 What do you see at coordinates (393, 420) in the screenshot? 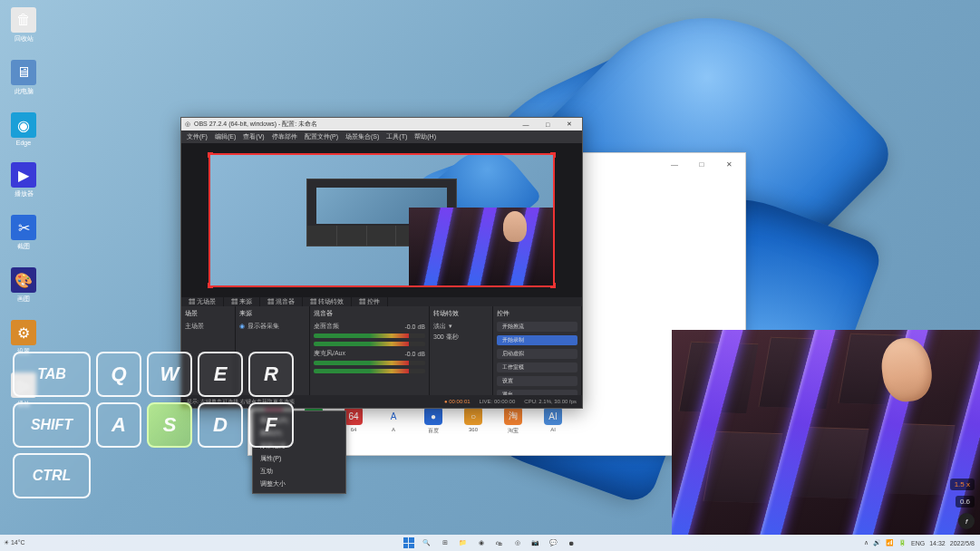
I see `app-shortcut: AA` at bounding box center [393, 420].